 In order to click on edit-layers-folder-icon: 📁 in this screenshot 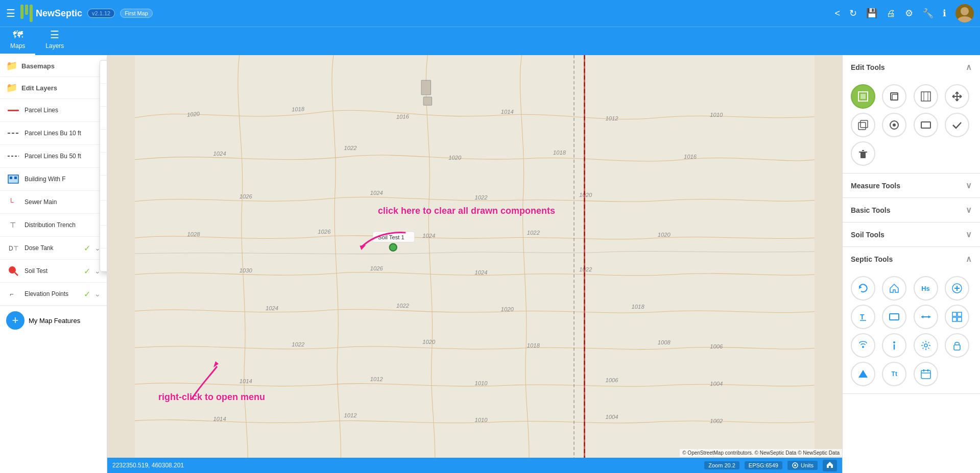, I will do `click(12, 88)`.